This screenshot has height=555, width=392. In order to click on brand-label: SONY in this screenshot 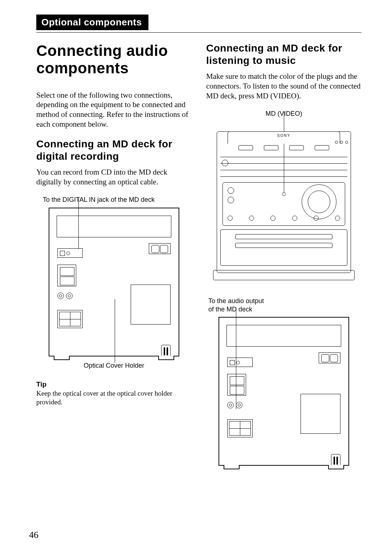, I will do `click(284, 136)`.